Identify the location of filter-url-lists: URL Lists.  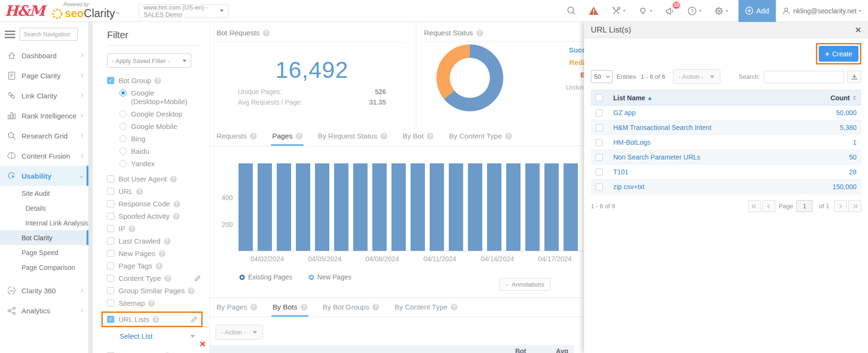
(152, 319).